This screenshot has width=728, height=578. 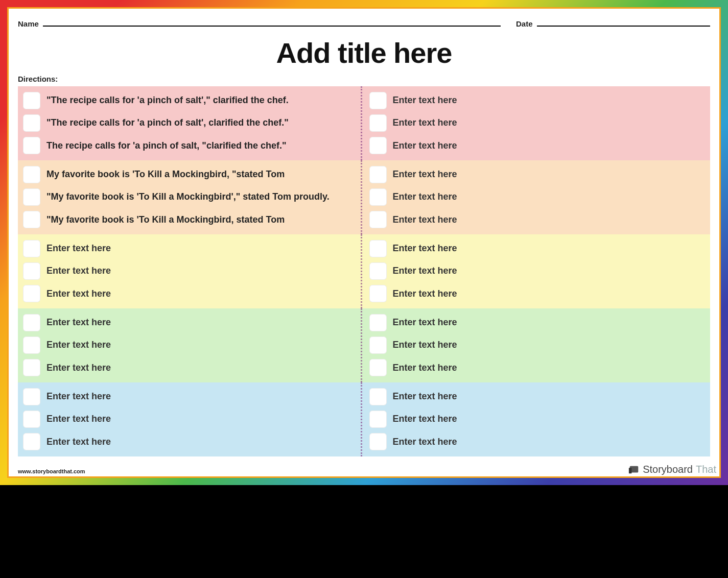 I want to click on name-field: Name, so click(x=260, y=23).